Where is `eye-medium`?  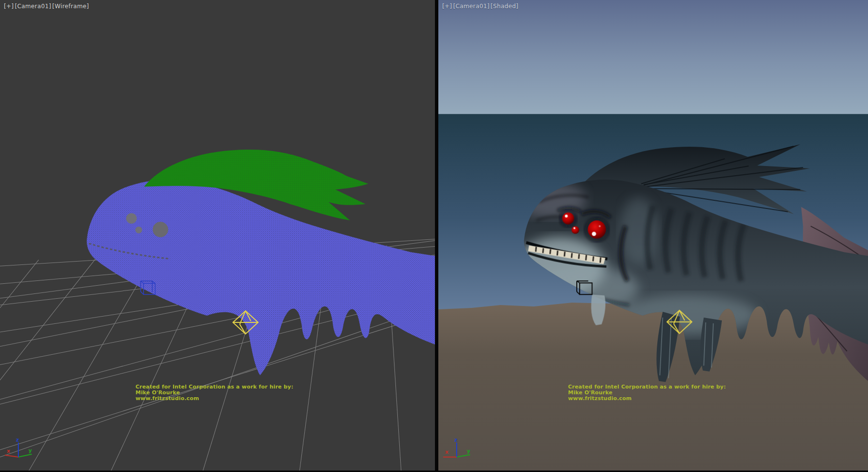 eye-medium is located at coordinates (568, 218).